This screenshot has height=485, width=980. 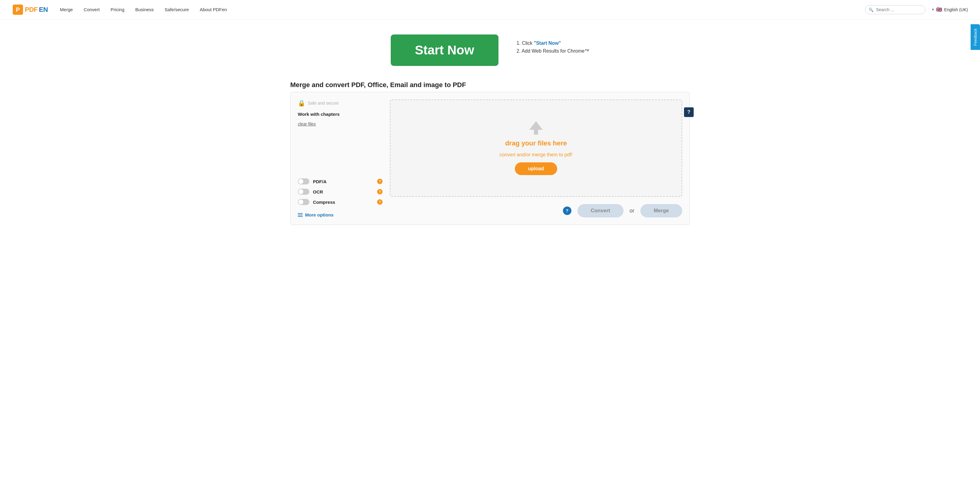 I want to click on nav-business: Business, so click(x=145, y=10).